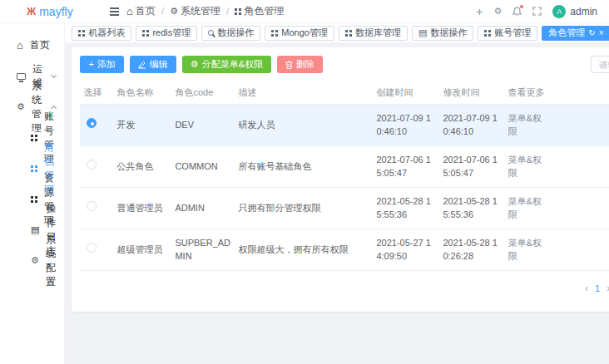  Describe the element at coordinates (344, 93) in the screenshot. I see `table-header-row: 选择 角色名称 角色code 描述 创建时间 修改时间 查看更多` at that location.